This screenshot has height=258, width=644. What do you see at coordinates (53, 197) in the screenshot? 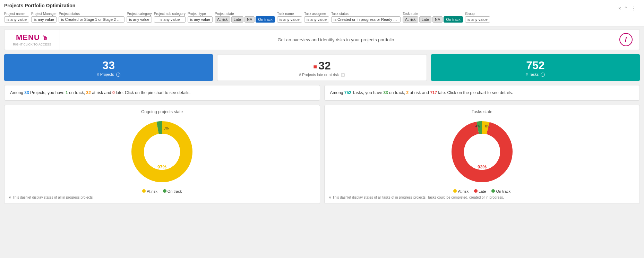
I see `projects-chart-footer-text: This dashlet display states of all in pr…` at bounding box center [53, 197].